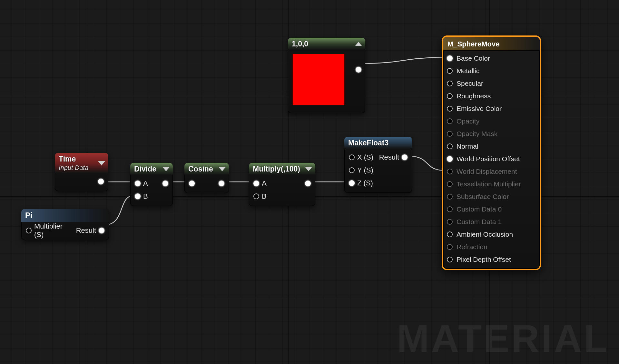 Image resolution: width=619 pixels, height=364 pixels. I want to click on material-input-row: Emissive Color, so click(491, 108).